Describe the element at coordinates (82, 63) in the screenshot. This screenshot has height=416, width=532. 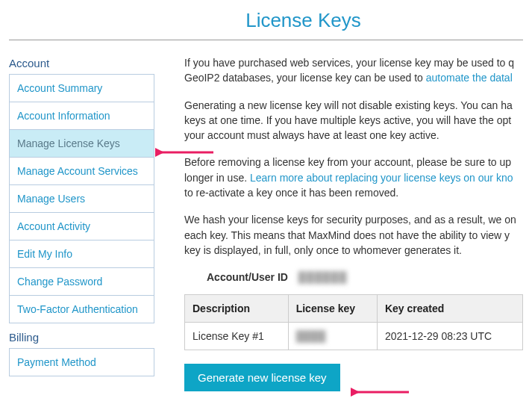
I see `sidebar-section-account: Account` at that location.